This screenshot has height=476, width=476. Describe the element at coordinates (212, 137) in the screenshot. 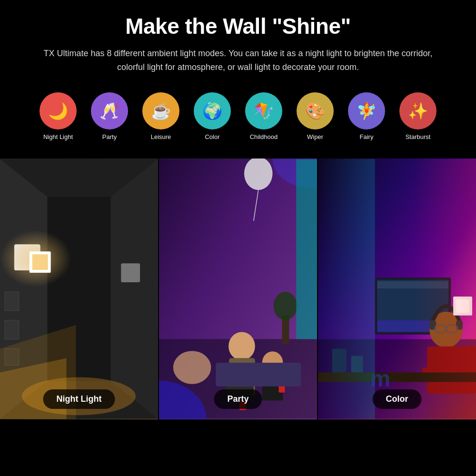

I see `color-icon-label: Color` at that location.